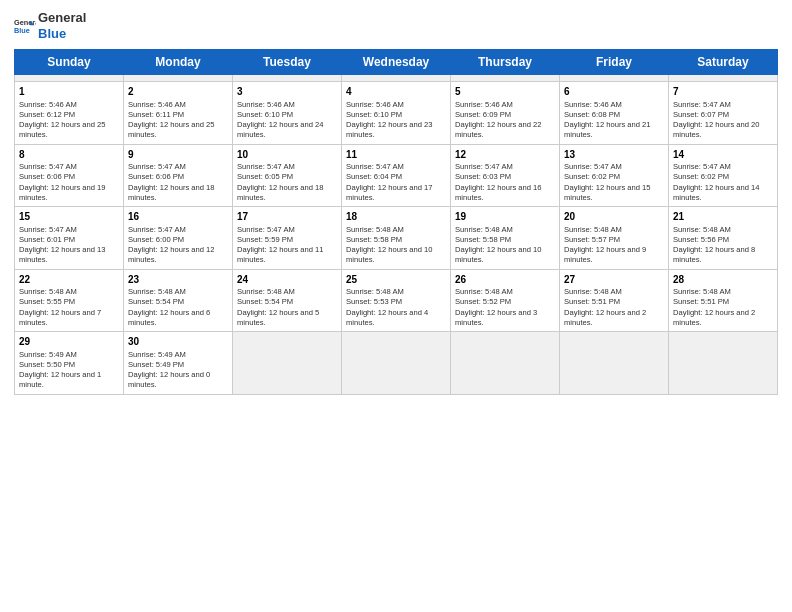 The image size is (792, 612). Describe the element at coordinates (724, 114) in the screenshot. I see `day-cell-7: 7Sunrise: 5:47 AMSunset: 6:07 PMDaylight…` at that location.